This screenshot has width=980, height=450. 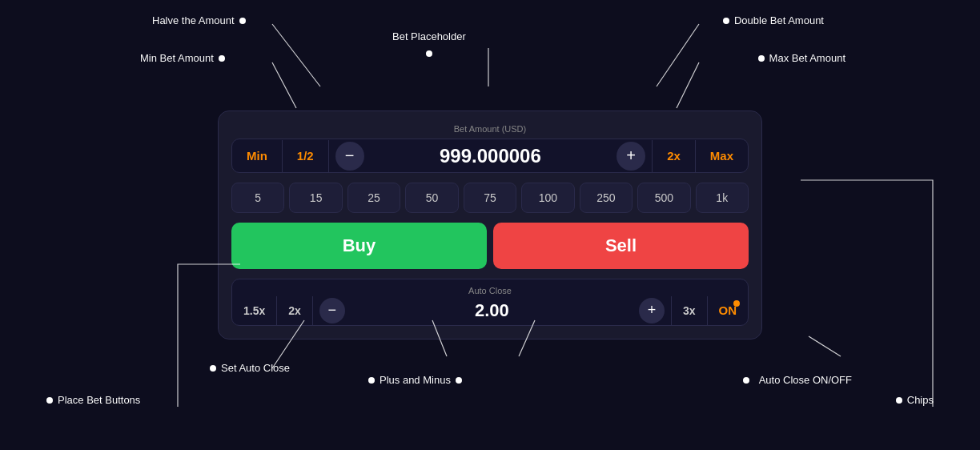 What do you see at coordinates (490, 129) in the screenshot?
I see `bet-amount-label: Bet Amount (USD)` at bounding box center [490, 129].